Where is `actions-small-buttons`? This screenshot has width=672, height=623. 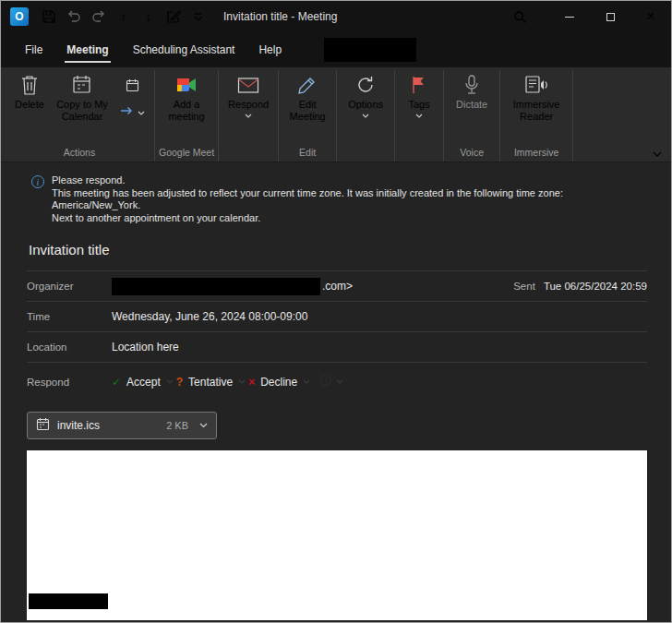 actions-small-buttons is located at coordinates (132, 108).